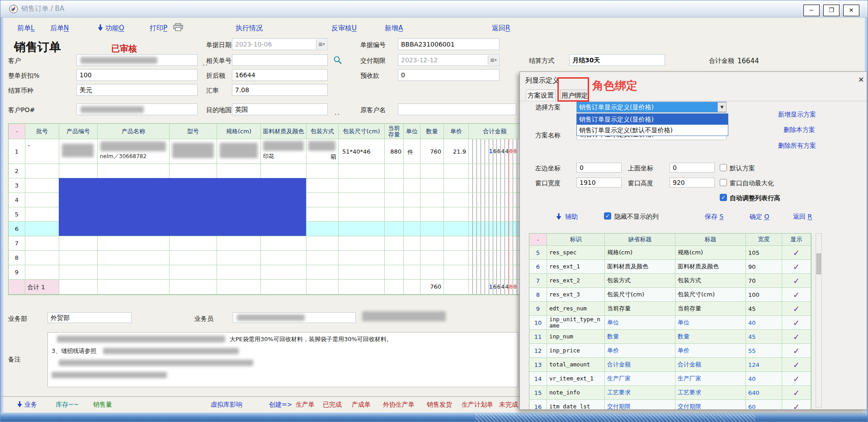 Image resolution: width=868 pixels, height=422 pixels. I want to click on grid-cell: -, so click(42, 152).